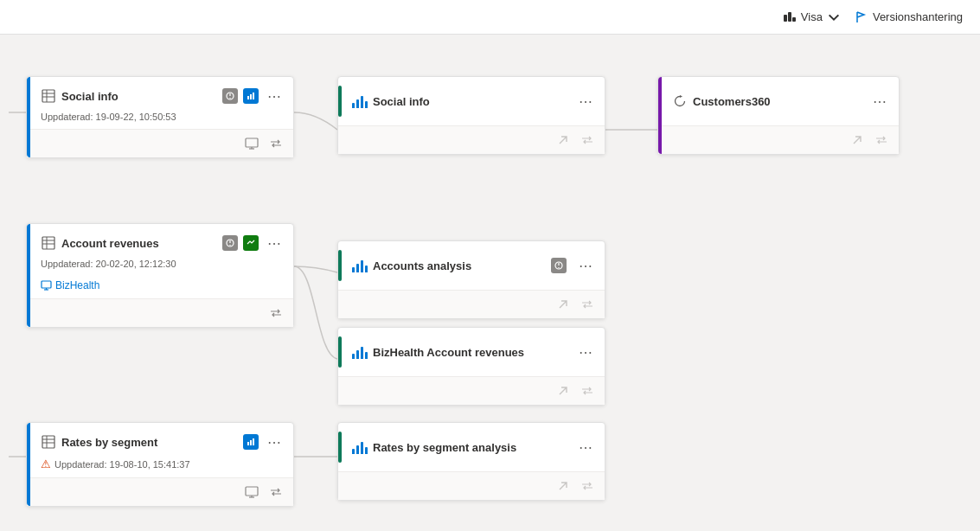 The width and height of the screenshot is (980, 531). Describe the element at coordinates (251, 243) in the screenshot. I see `badge-green` at that location.